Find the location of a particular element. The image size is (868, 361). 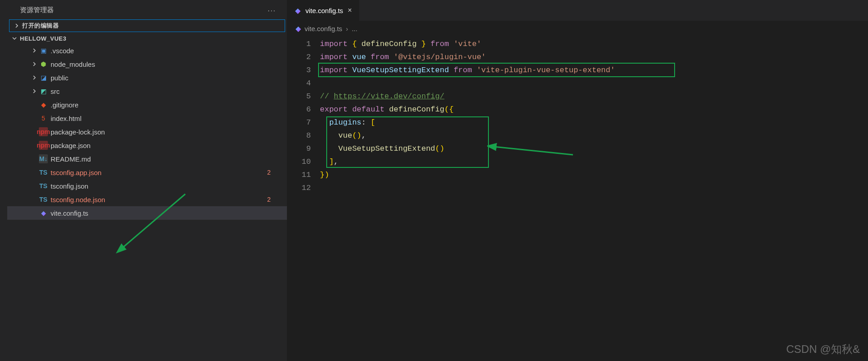

tree-item-label: public is located at coordinates (165, 78).